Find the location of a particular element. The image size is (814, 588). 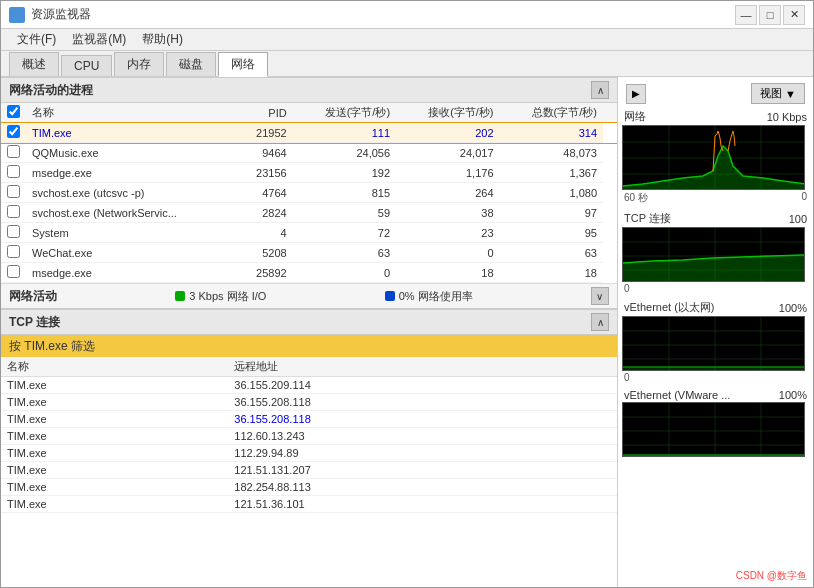

network-activity-collapse-btn: ∨ is located at coordinates (600, 296).